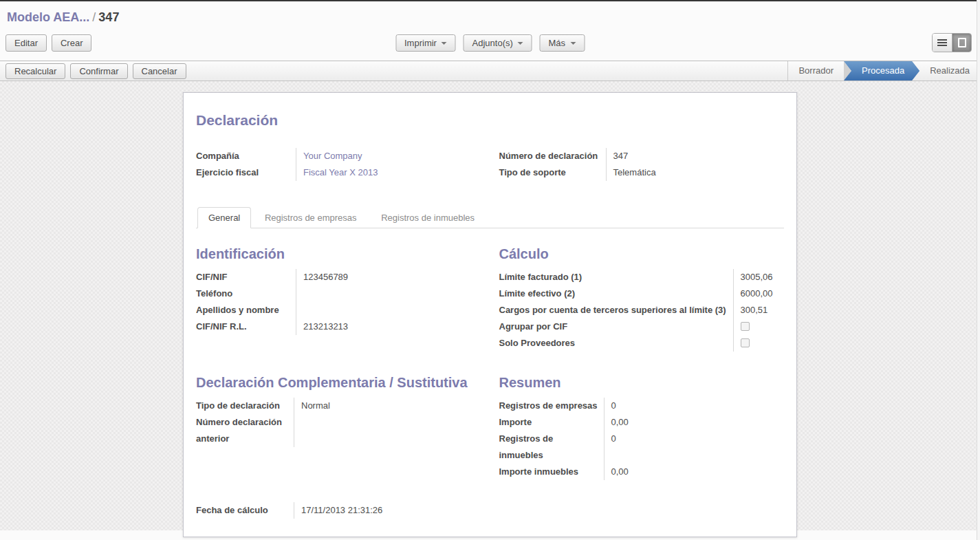  I want to click on complementary-section: Declaración Complementaria / Sustitutiva…, so click(338, 428).